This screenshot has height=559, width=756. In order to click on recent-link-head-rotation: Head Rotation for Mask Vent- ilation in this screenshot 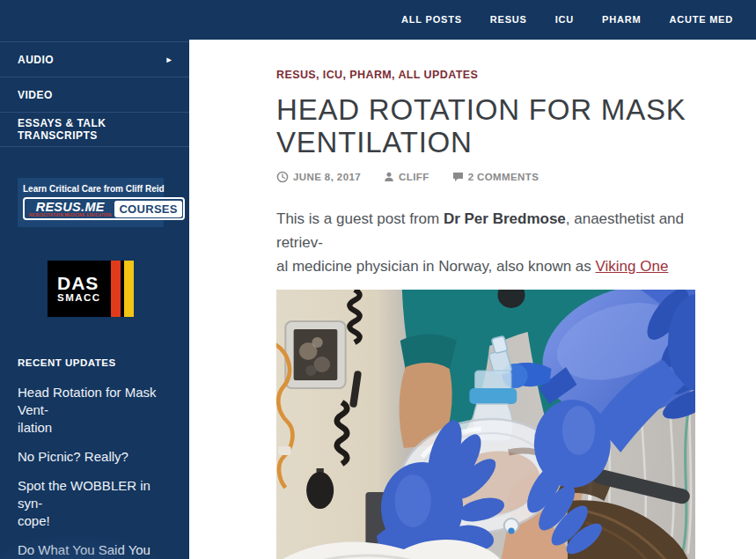, I will do `click(95, 410)`.